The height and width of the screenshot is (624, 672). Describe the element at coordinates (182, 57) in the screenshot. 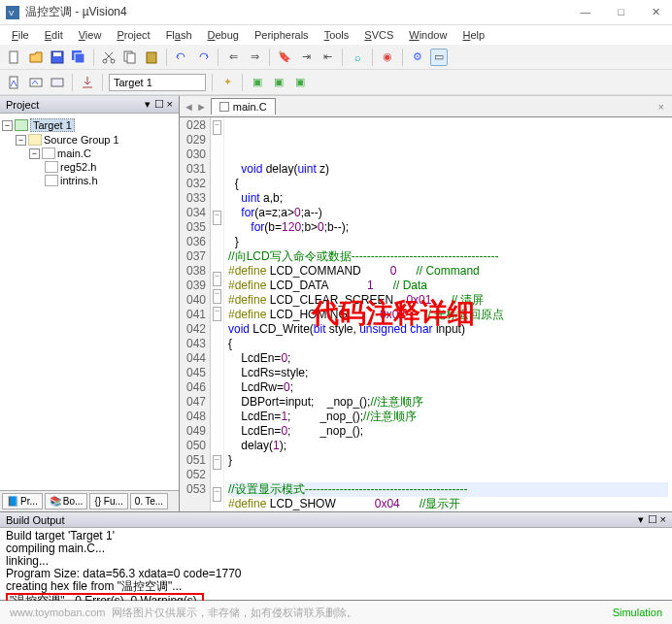

I see `undo-icon` at that location.